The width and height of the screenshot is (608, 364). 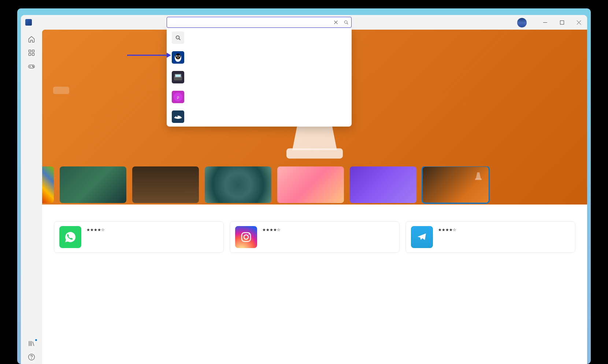 What do you see at coordinates (31, 67) in the screenshot?
I see `sidebar-item-gaming` at bounding box center [31, 67].